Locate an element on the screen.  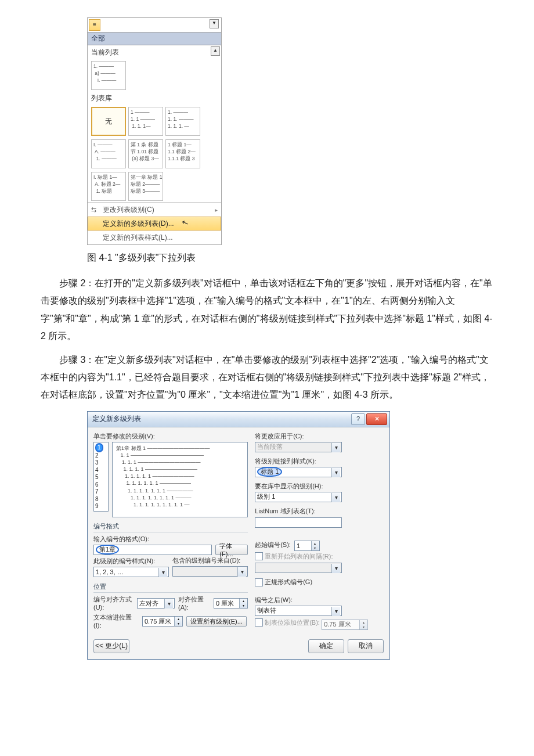
combo-value: 1, 2, 3, … is located at coordinates (110, 572).